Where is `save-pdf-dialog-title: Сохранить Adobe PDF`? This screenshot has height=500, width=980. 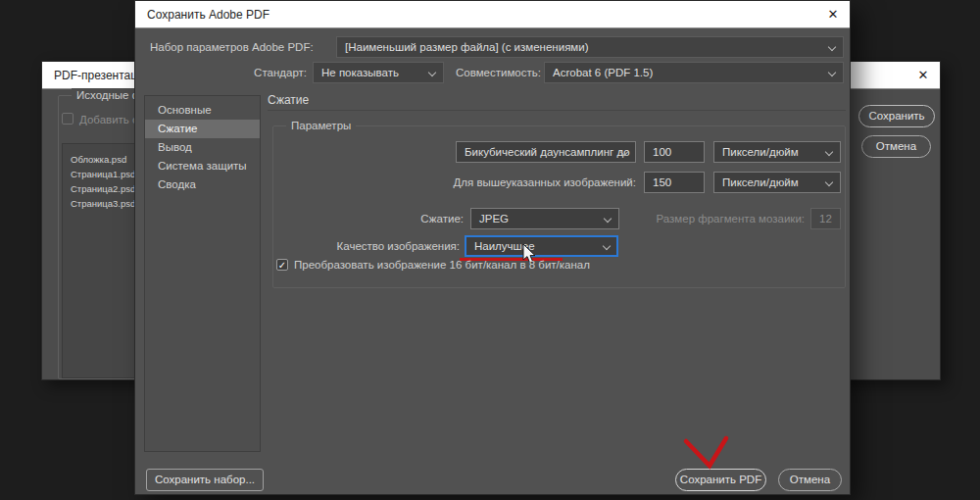
save-pdf-dialog-title: Сохранить Adobe PDF is located at coordinates (208, 15).